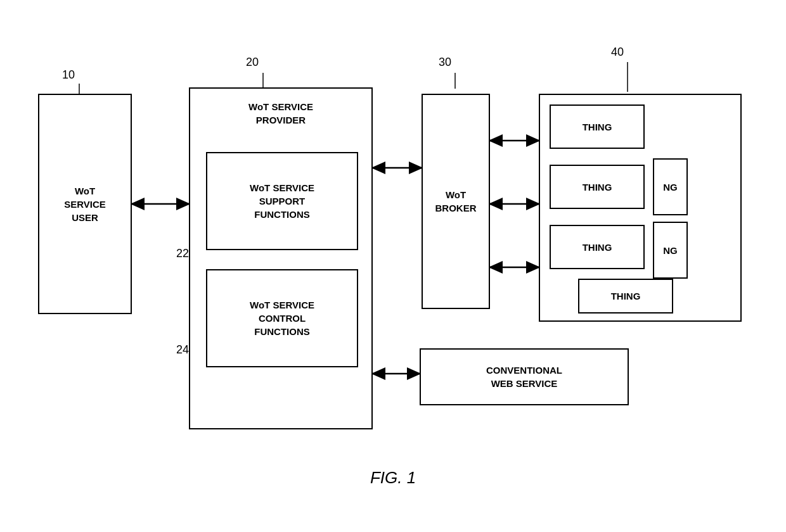  What do you see at coordinates (640, 208) in the screenshot?
I see `things-group-box: THING THING THING THING NG NG` at bounding box center [640, 208].